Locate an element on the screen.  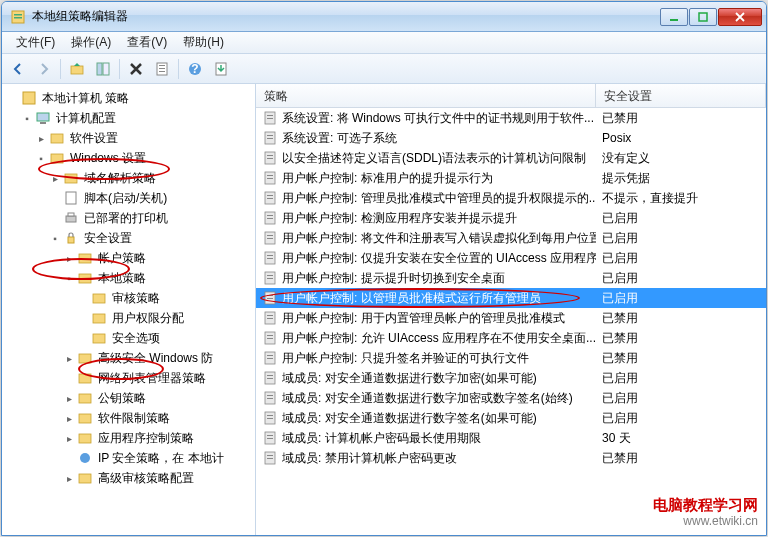
window-title: 本地组策略编辑器 is located at coordinates (346, 16).